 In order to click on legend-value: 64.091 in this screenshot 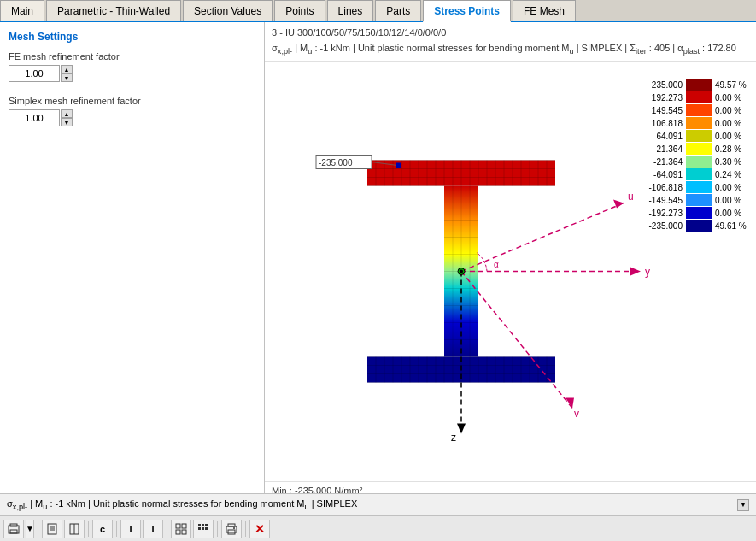, I will do `click(659, 137)`.